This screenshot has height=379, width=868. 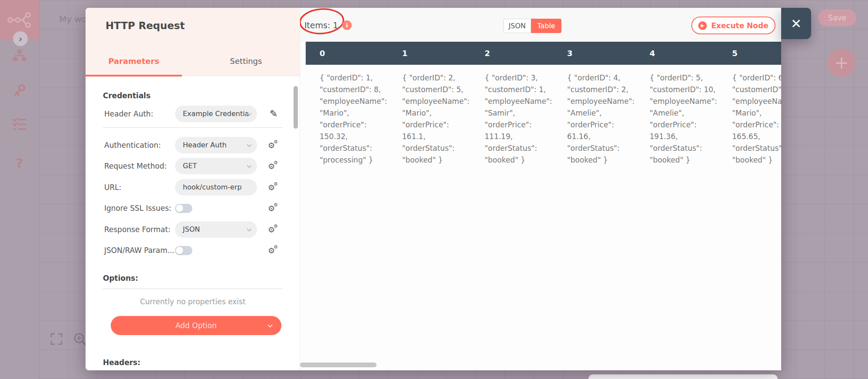 I want to click on field-authentication: Authentication: Header Auth ⚙⚙, so click(x=193, y=145).